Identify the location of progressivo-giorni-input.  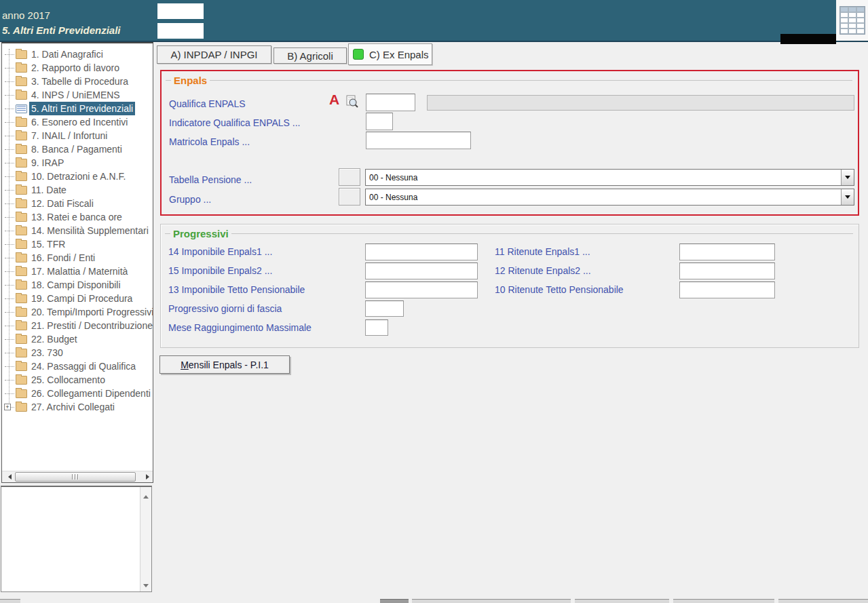
(384, 309).